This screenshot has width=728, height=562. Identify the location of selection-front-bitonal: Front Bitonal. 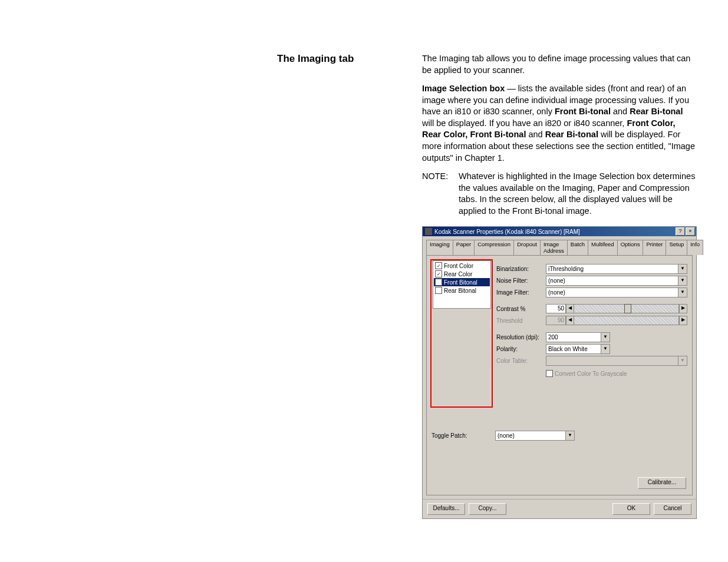
(462, 282).